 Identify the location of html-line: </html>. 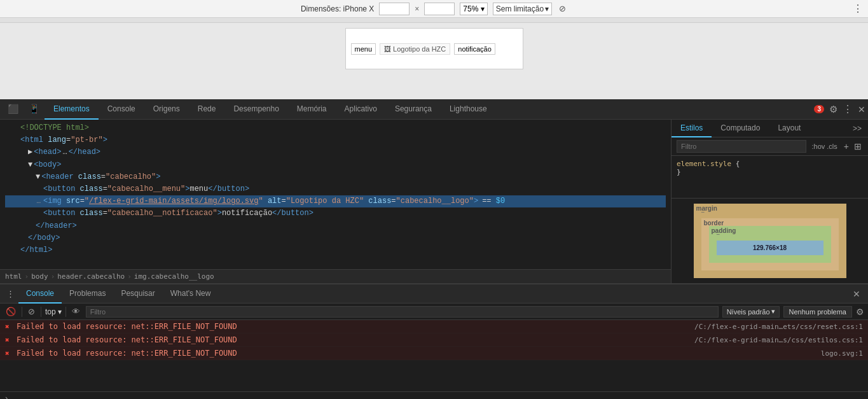
(336, 251).